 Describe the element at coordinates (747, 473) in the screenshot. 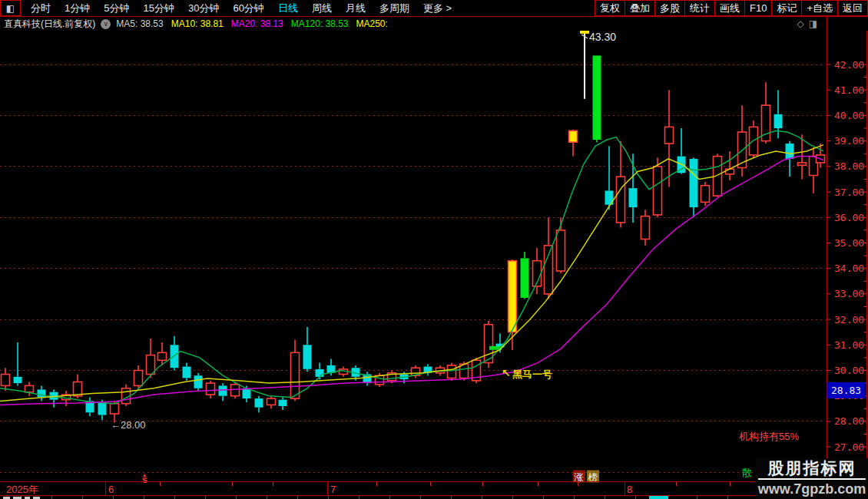

I see `svg-text: 散` at that location.